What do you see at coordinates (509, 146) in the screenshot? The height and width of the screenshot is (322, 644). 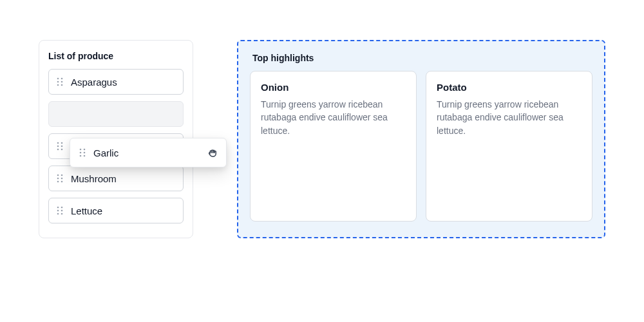 I see `highlight-card: Potato Turnip greens yarrow ricebean rut…` at bounding box center [509, 146].